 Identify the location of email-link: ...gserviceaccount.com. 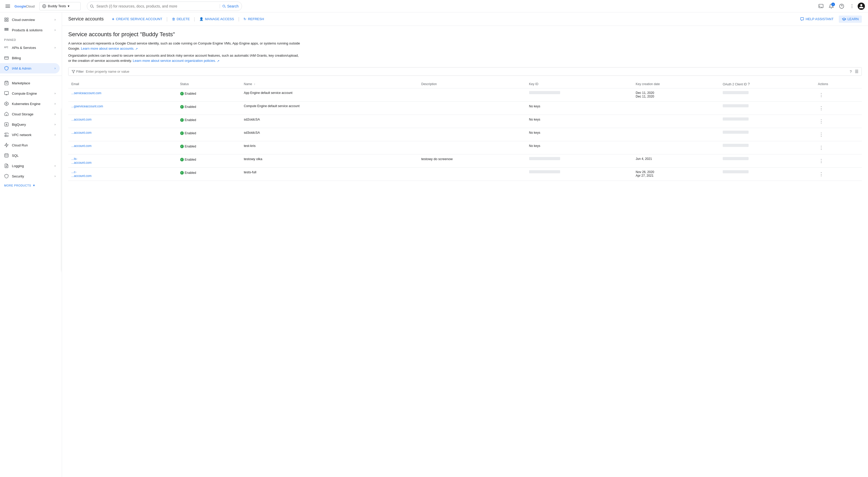
(87, 107).